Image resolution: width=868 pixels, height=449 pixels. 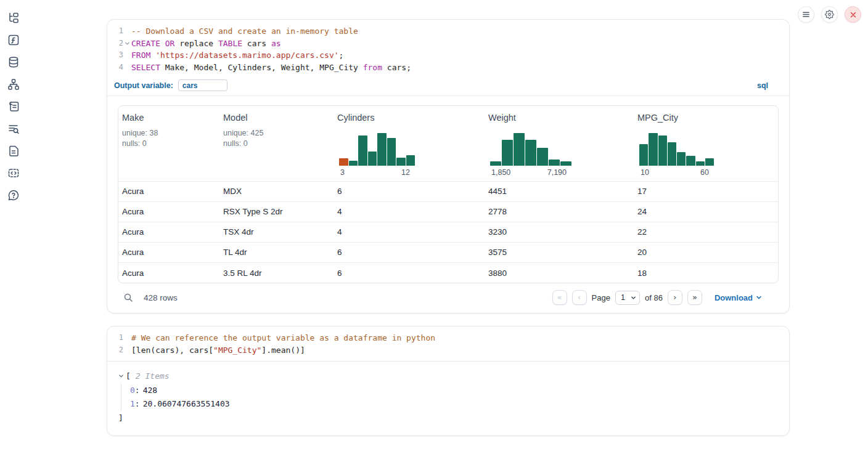 What do you see at coordinates (559, 253) in the screenshot?
I see `table-cell: 3575` at bounding box center [559, 253].